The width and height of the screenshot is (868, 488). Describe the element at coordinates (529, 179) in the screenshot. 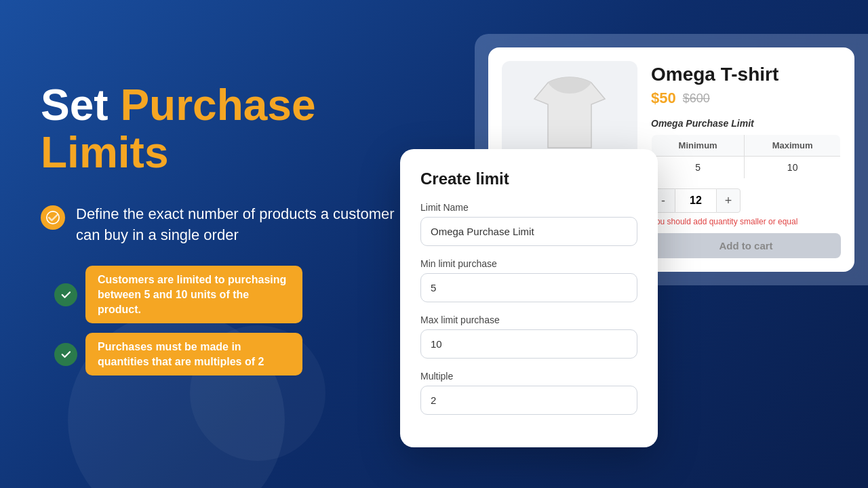

I see `create-limit-title: Create limit` at that location.